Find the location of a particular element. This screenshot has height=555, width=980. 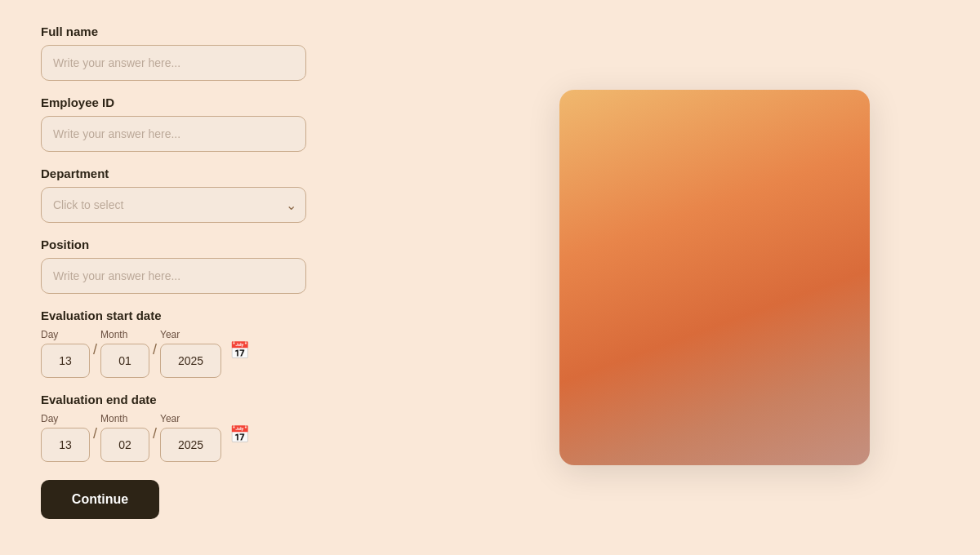

department-select-wrapper: Click to select ⌄ is located at coordinates (173, 205).